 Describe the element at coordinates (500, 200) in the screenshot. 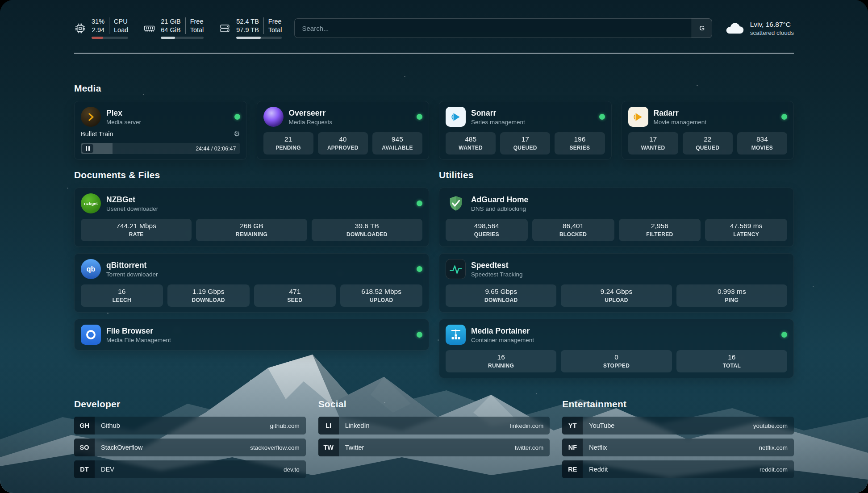

I see `service-name: AdGuard Home` at that location.